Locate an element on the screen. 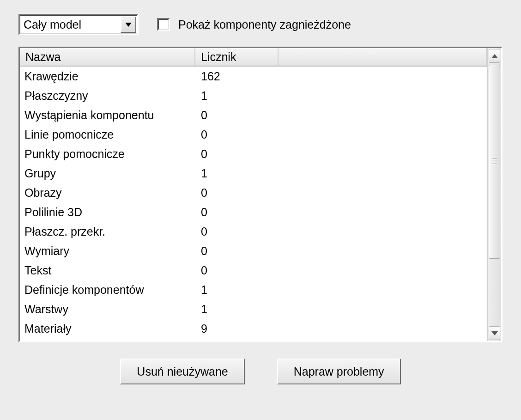 The image size is (521, 420). nested-components-checkbox is located at coordinates (164, 24).